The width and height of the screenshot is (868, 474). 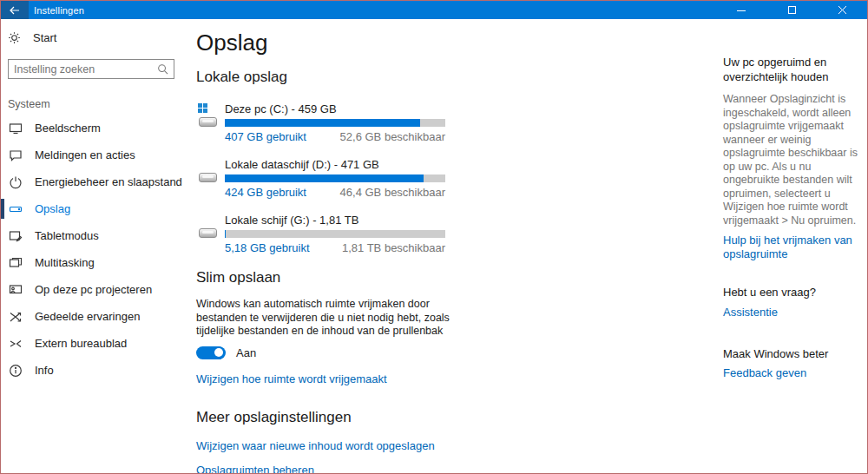 What do you see at coordinates (94, 236) in the screenshot?
I see `sidebar-item-tablet-mode: Tabletmodus` at bounding box center [94, 236].